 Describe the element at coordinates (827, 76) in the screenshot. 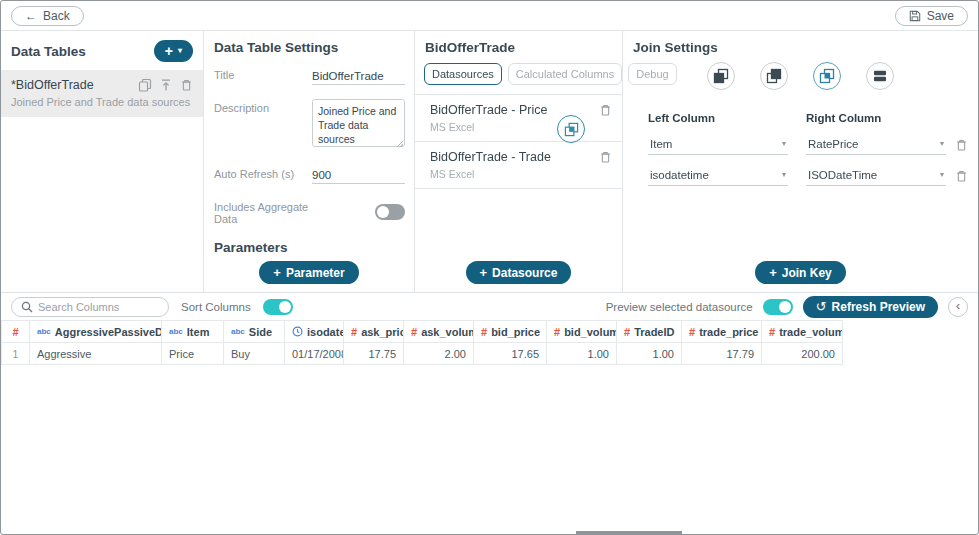

I see `inner-join-button` at that location.